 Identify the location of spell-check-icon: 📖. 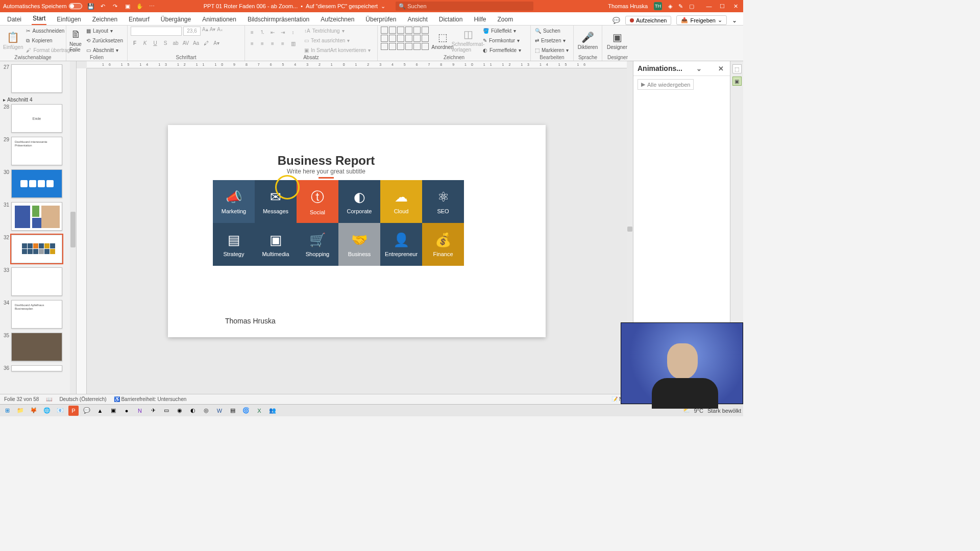
(49, 399).